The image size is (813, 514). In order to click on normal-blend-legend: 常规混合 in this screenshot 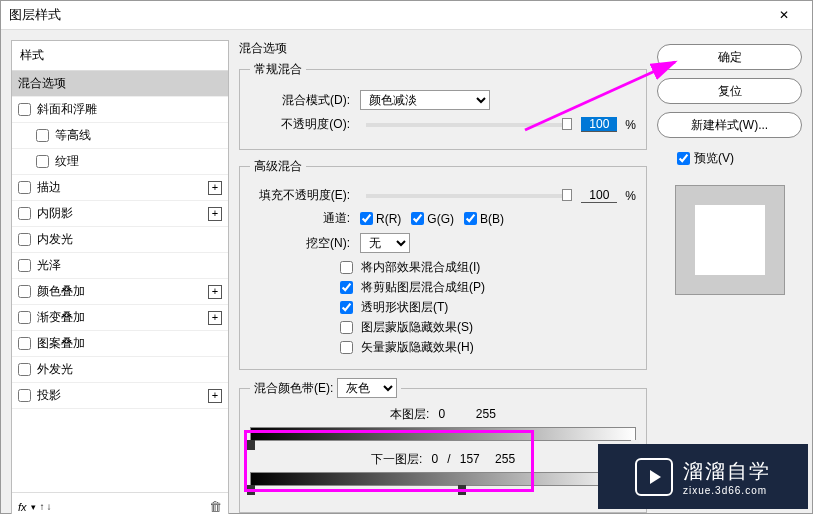, I will do `click(278, 70)`.